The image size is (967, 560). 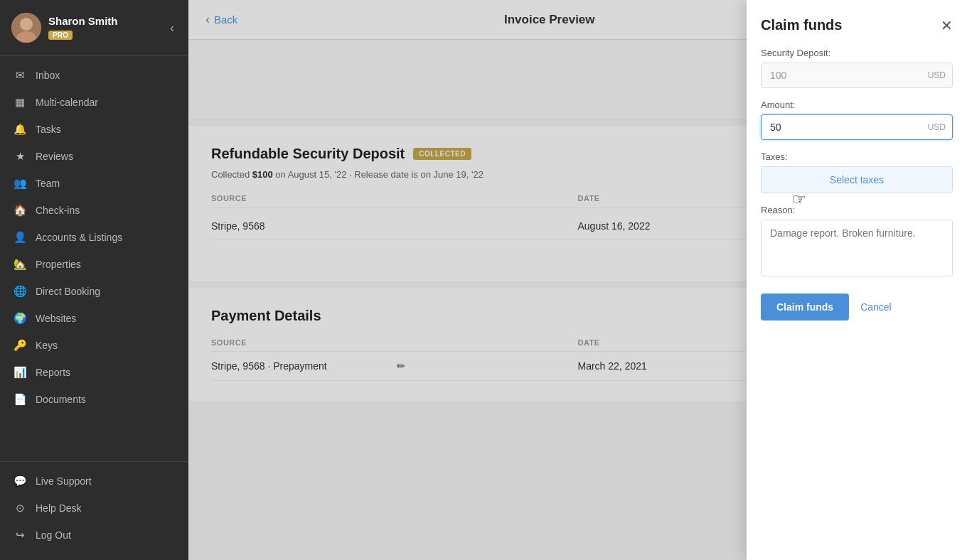 I want to click on security-deposit-input, so click(x=857, y=75).